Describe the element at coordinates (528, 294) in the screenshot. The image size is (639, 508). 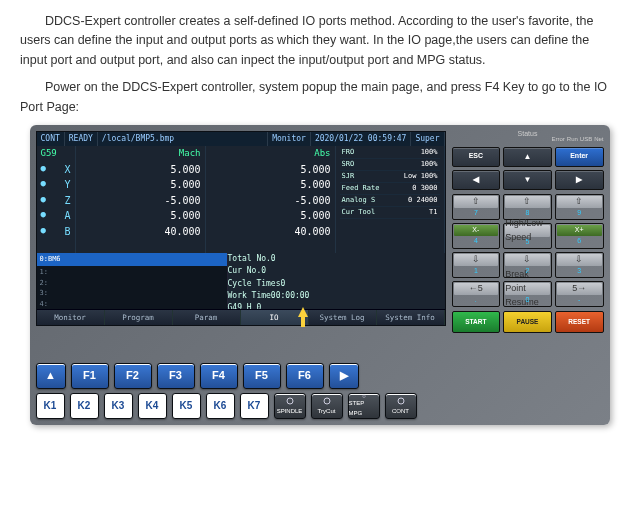
I see `numpad-0: Break Point Resume0` at that location.